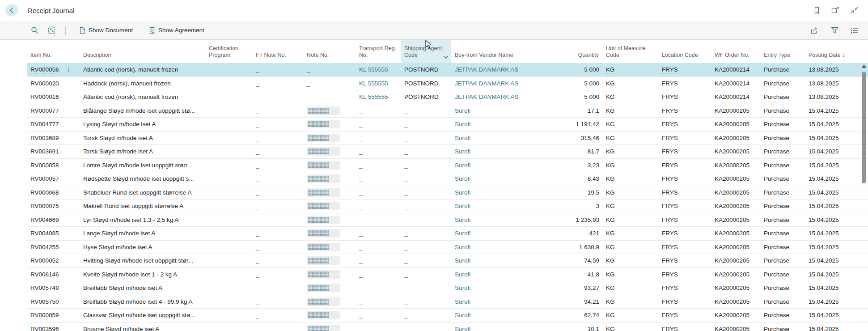 This screenshot has height=331, width=868. Describe the element at coordinates (447, 207) in the screenshot. I see `table-row: RV000075Makrell Rund iset uoppgitt størr…` at that location.